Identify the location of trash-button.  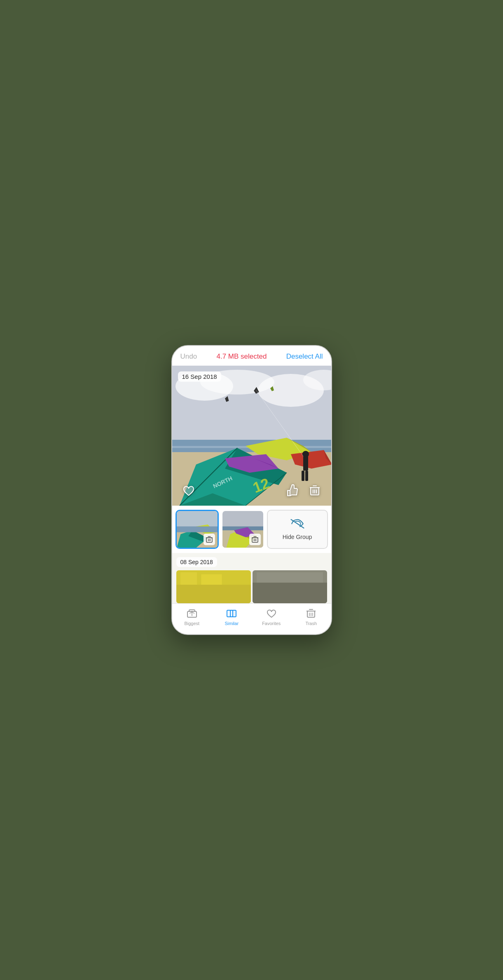
(315, 491).